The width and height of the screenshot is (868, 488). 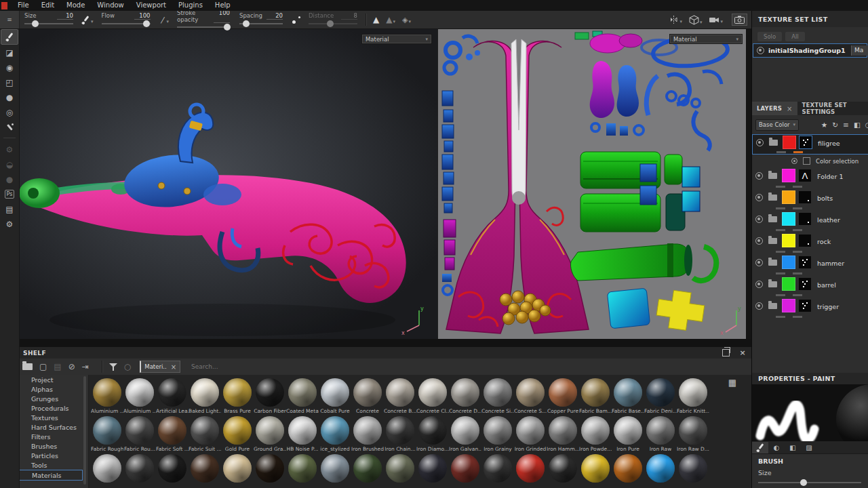 What do you see at coordinates (302, 434) in the screenshot?
I see `material-item: HB Noise P...` at bounding box center [302, 434].